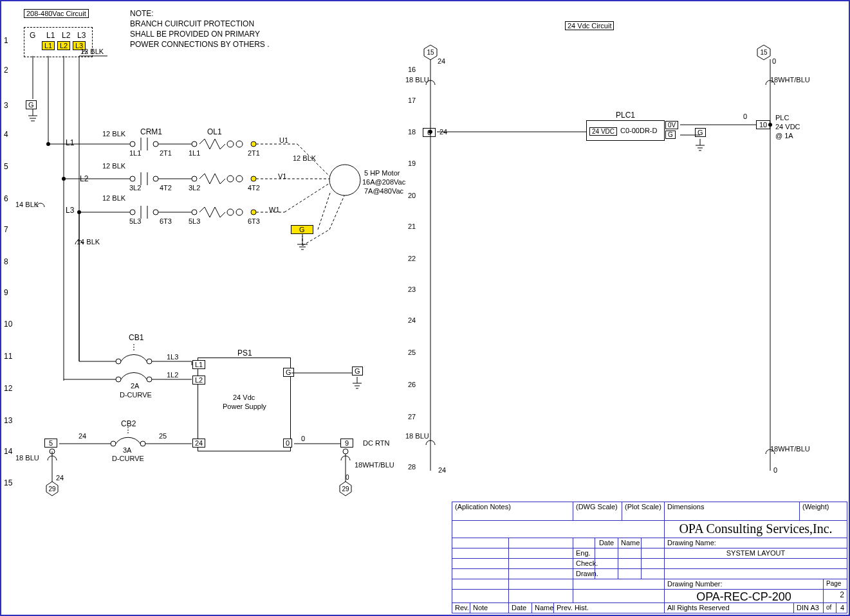 Image resolution: width=850 pixels, height=616 pixels. I want to click on tb-rights: All Rights Reserved, so click(730, 608).